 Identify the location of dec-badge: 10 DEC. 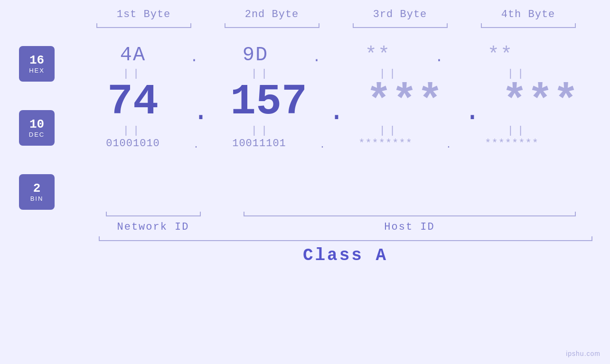
(37, 128).